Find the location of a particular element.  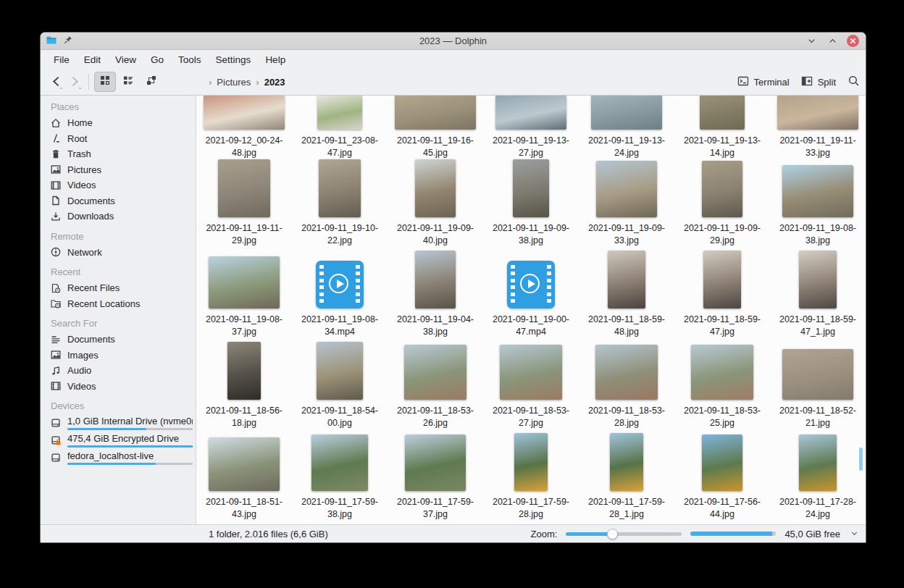

chevron-down-icon is located at coordinates (855, 534).